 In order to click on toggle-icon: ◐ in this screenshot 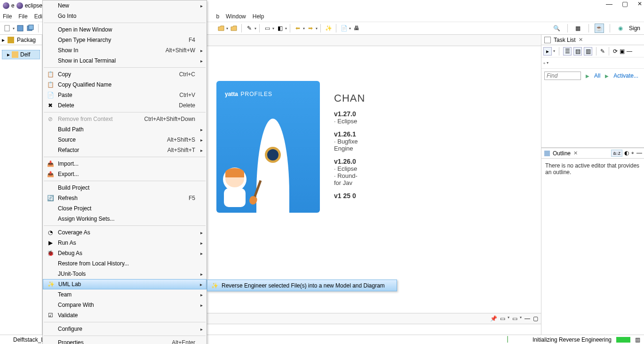, I will do `click(627, 153)`.